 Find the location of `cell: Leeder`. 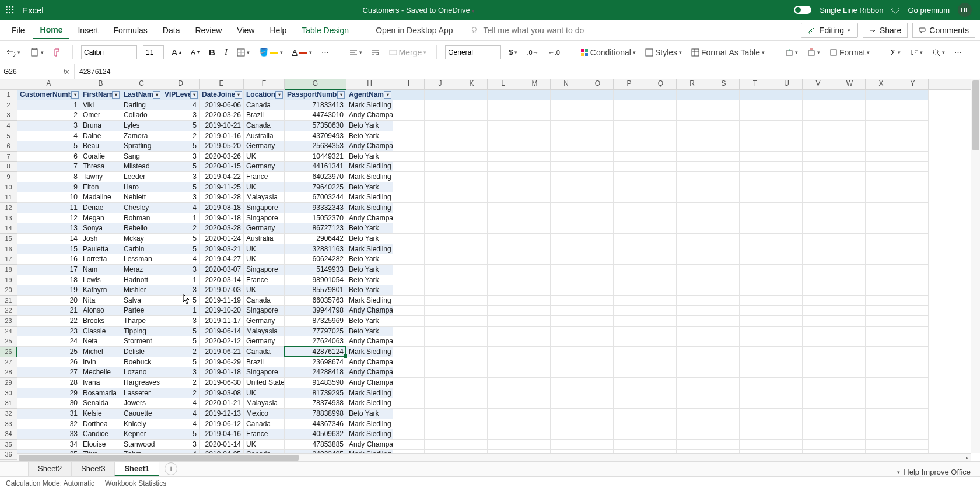

cell: Leeder is located at coordinates (142, 177).